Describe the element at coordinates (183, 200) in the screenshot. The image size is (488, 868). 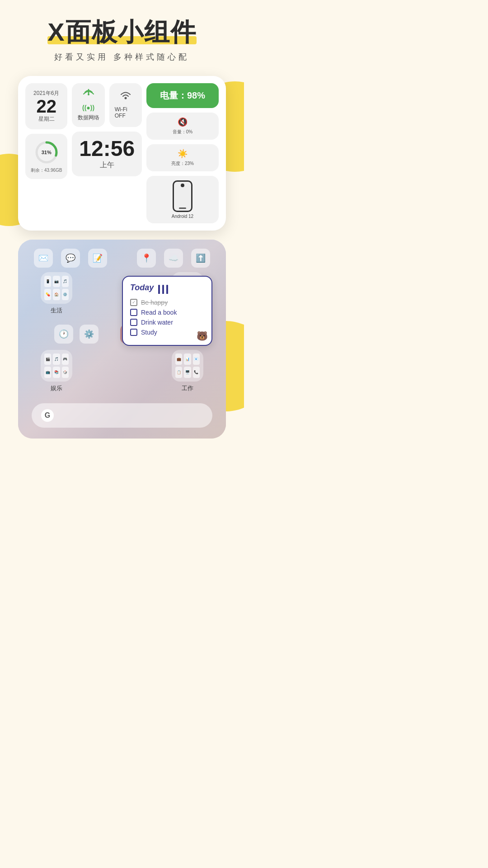
I see `phone-mockup-cell: Android 12` at that location.